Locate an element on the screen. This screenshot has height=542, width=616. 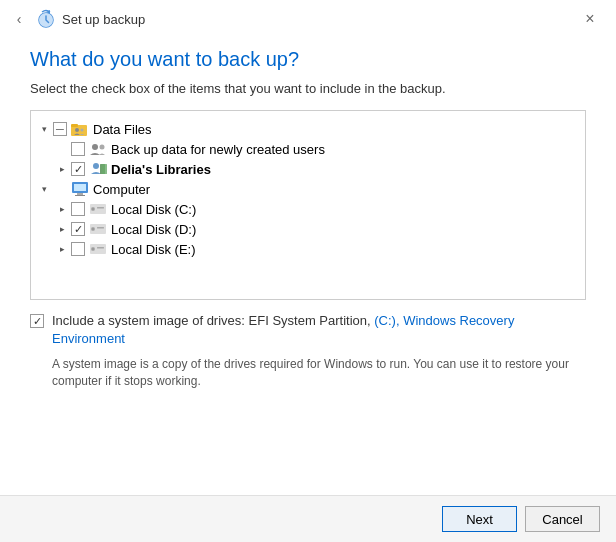
page-title: What do you want to back up? is located at coordinates (308, 60).